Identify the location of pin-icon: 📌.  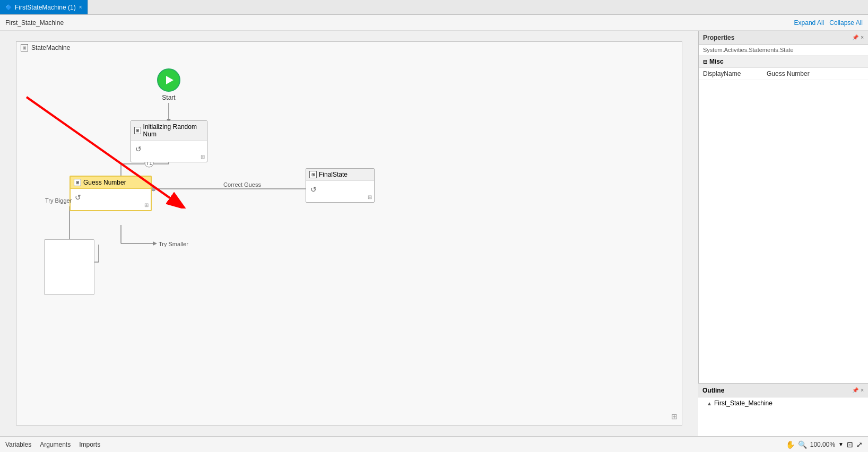
(855, 37).